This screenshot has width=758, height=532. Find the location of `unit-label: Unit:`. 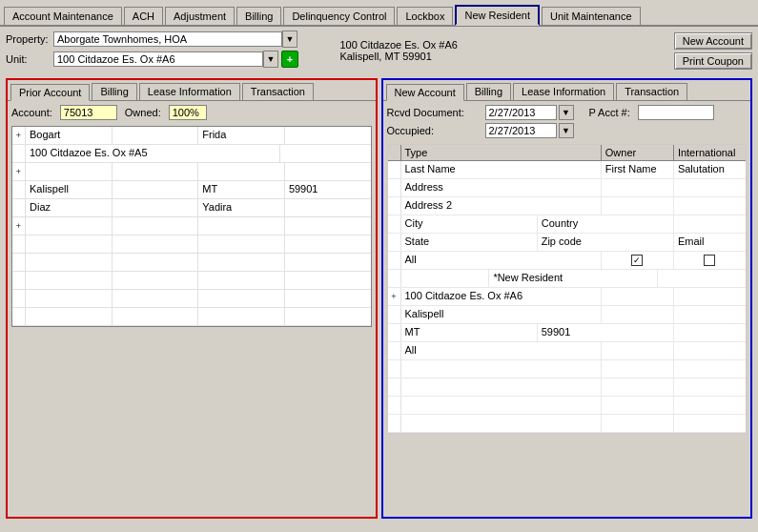

unit-label: Unit: is located at coordinates (30, 59).